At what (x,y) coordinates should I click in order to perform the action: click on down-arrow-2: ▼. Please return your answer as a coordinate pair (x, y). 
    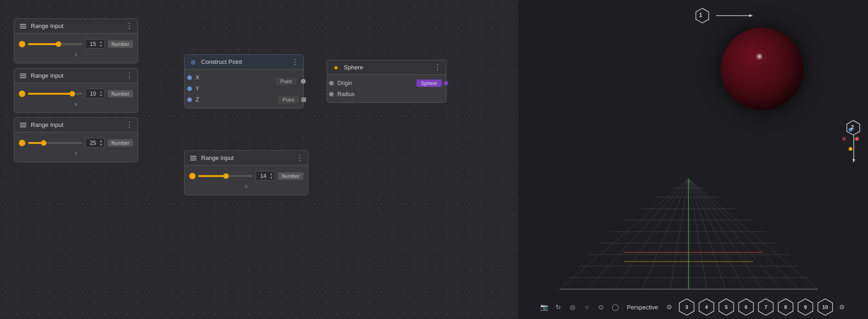
    Looking at the image, I should click on (101, 96).